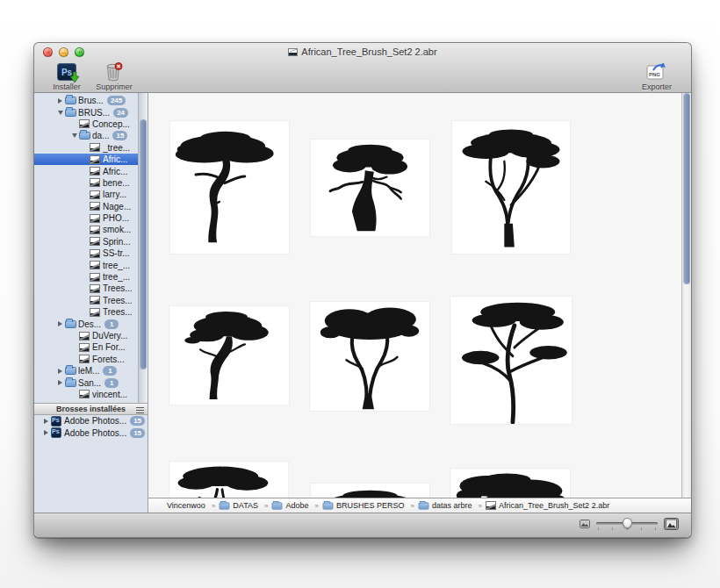  Describe the element at coordinates (115, 172) in the screenshot. I see `tree-item-label: Afric...` at that location.